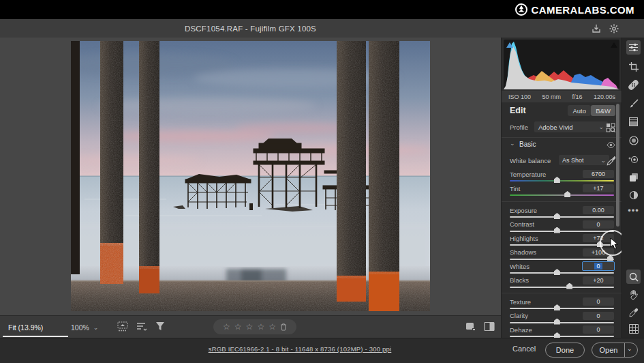  I want to click on white-balance-value: As Shot, so click(573, 160).